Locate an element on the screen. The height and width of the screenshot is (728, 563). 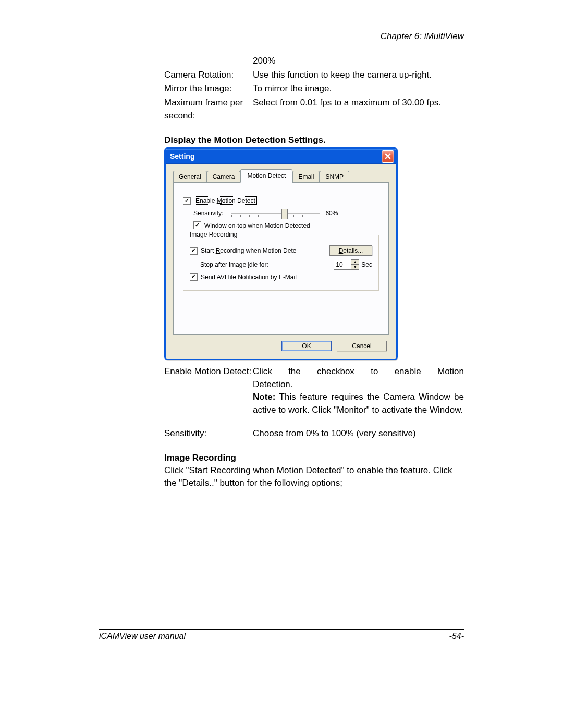
post-row1-desc: ClickthecheckboxtoenableMotion Detection… is located at coordinates (359, 391).